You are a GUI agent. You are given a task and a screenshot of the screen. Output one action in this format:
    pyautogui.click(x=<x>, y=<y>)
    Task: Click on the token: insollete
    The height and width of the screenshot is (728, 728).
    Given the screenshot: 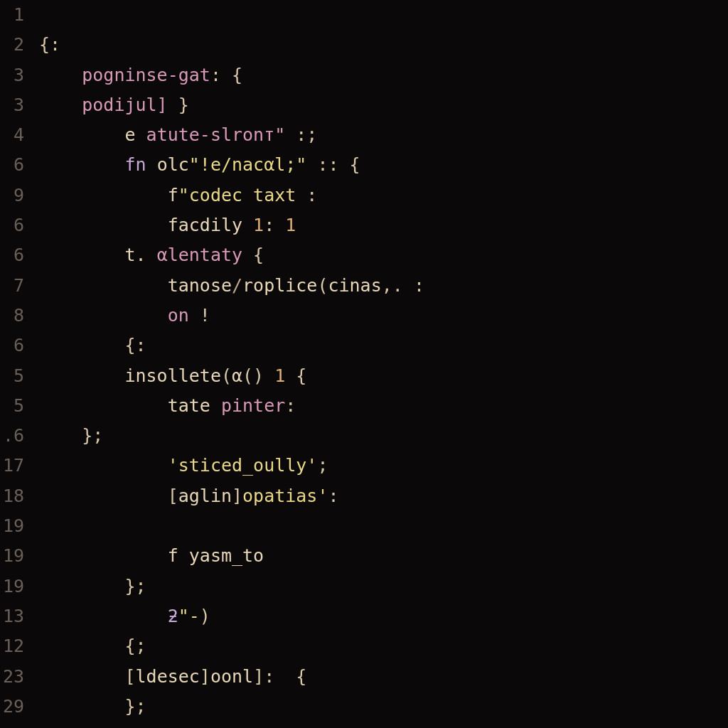 What is the action you would take?
    pyautogui.click(x=172, y=375)
    